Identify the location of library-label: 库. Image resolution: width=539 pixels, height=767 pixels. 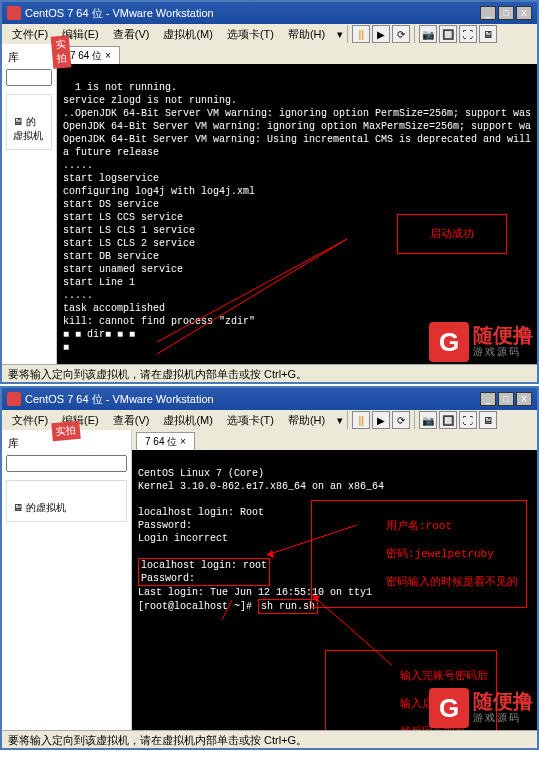
(29, 58).